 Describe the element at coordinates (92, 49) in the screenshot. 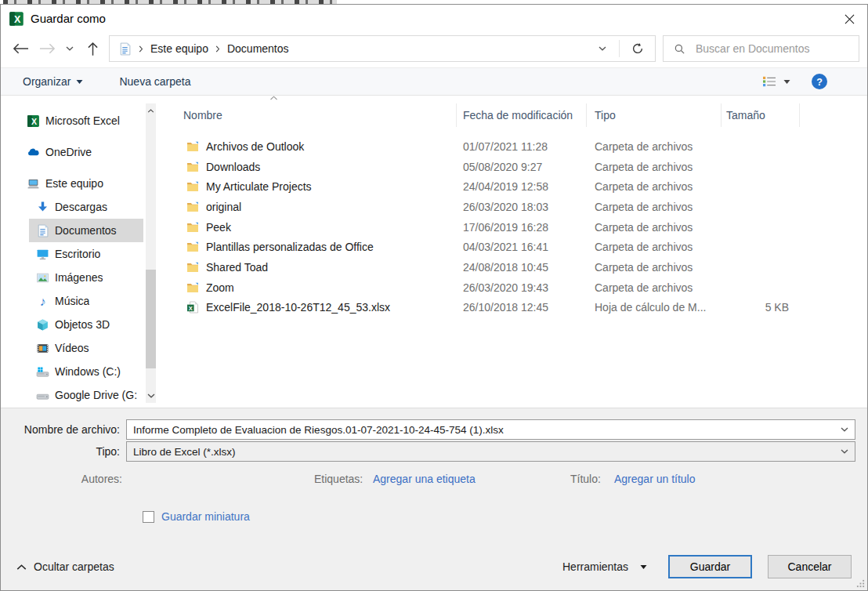

I see `up-button` at that location.